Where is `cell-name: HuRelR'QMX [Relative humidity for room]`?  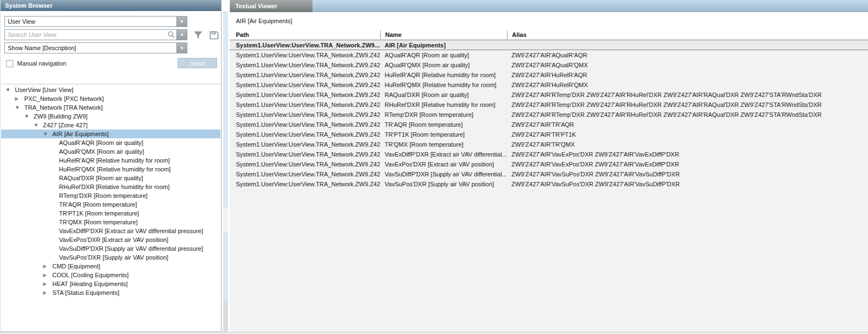 cell-name: HuRelR'QMX [Relative humidity for room] is located at coordinates (444, 85).